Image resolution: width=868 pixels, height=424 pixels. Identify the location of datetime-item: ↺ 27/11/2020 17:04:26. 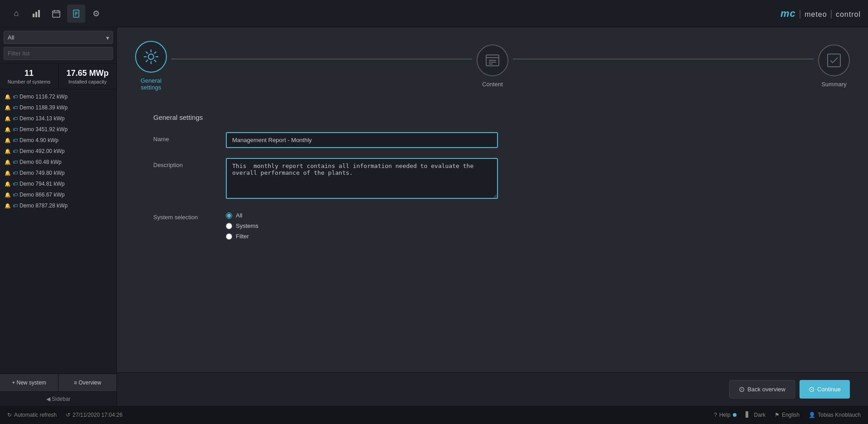
(94, 415).